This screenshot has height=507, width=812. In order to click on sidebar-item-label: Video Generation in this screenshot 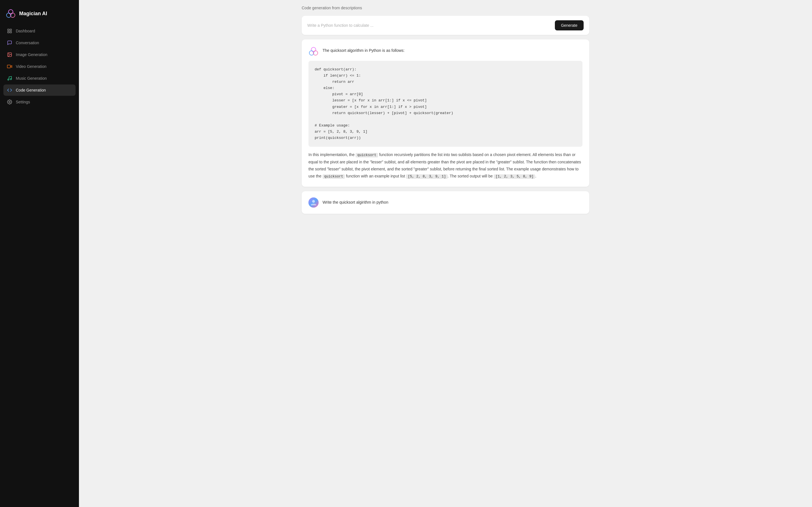, I will do `click(31, 66)`.